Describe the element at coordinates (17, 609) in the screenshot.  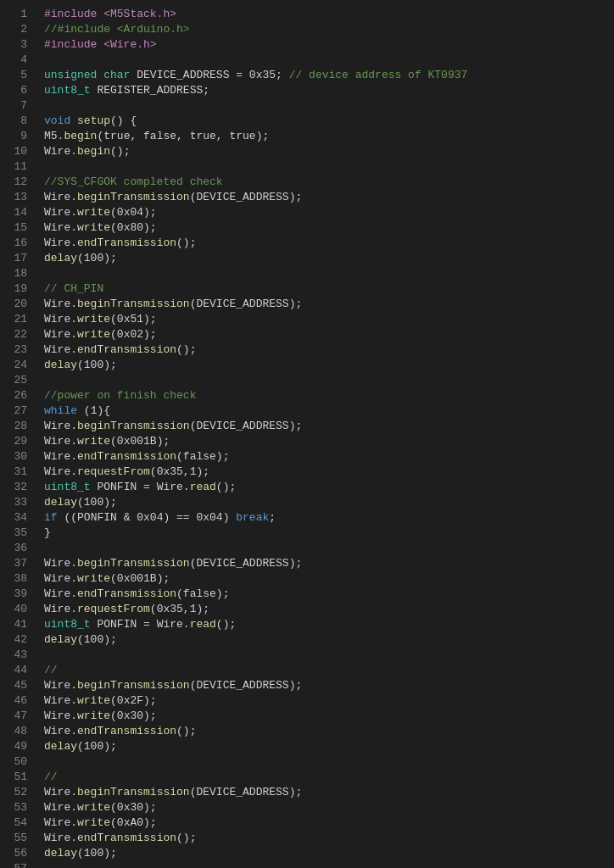
I see `line-number: 40` at that location.